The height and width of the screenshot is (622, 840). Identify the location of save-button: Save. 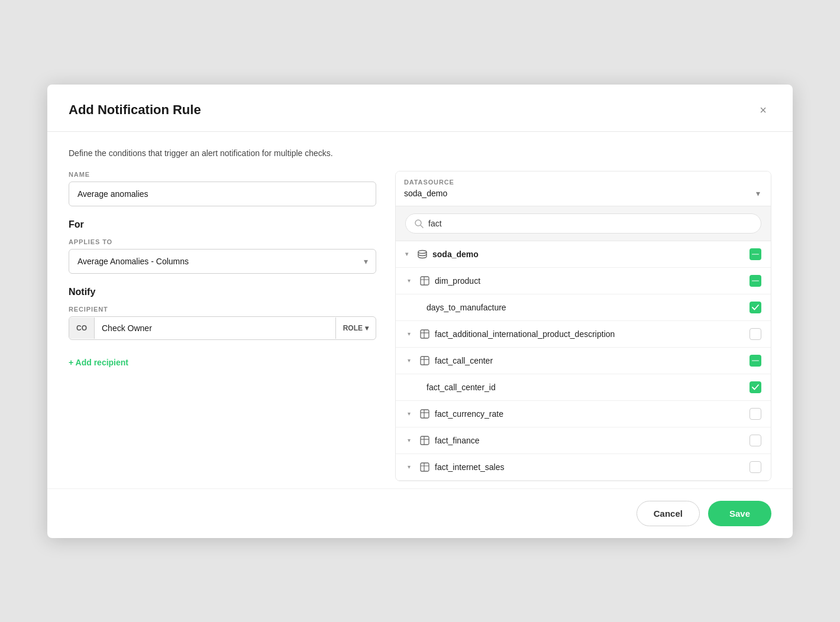
(739, 513).